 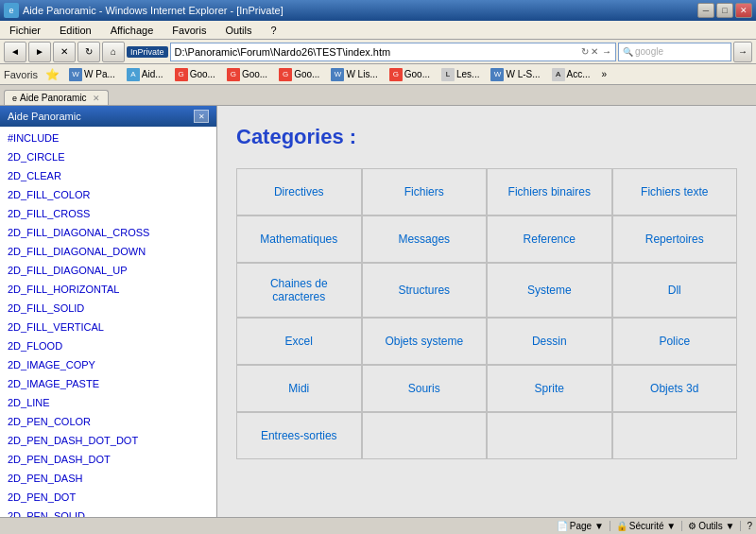 I want to click on menu-fichier: Fichier, so click(x=25, y=30).